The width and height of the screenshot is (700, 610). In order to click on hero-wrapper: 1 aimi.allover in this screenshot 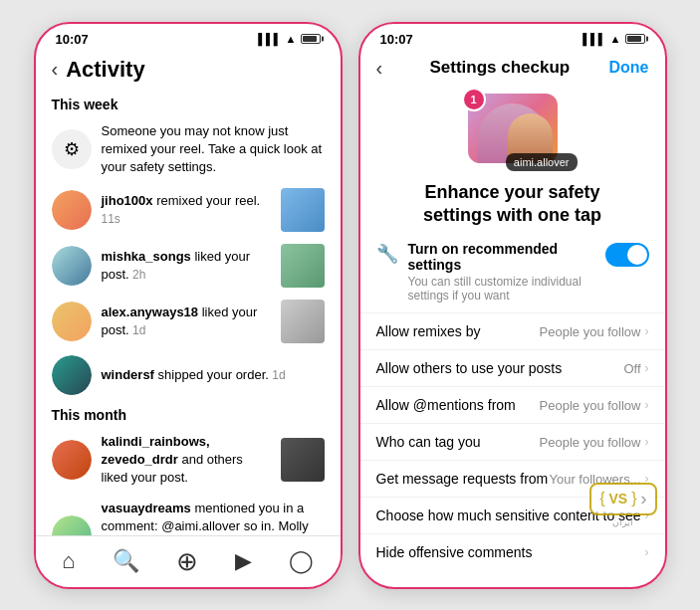, I will do `click(513, 128)`.